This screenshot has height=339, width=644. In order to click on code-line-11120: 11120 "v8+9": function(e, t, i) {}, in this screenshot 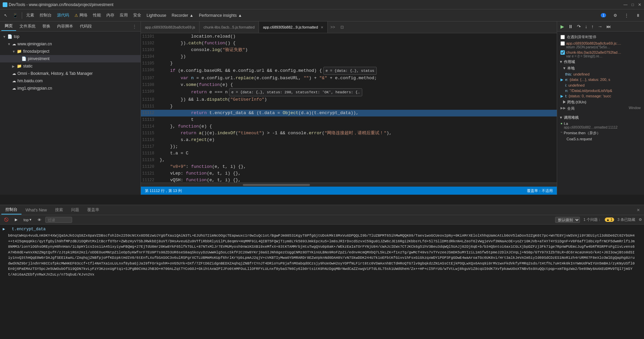, I will do `click(349, 167)`.